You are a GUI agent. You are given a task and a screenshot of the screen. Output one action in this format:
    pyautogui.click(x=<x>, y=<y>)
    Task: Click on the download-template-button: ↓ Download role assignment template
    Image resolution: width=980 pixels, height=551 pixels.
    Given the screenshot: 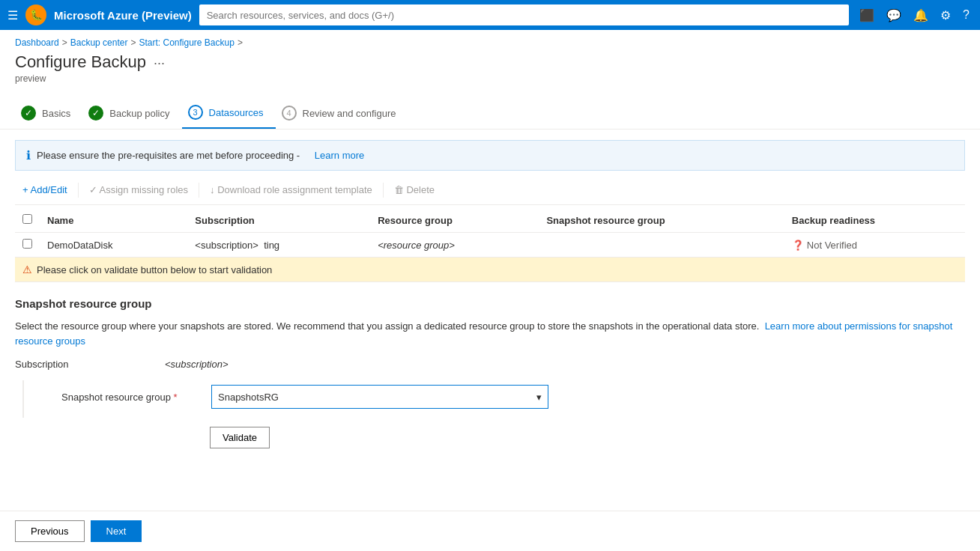 What is the action you would take?
    pyautogui.click(x=291, y=190)
    